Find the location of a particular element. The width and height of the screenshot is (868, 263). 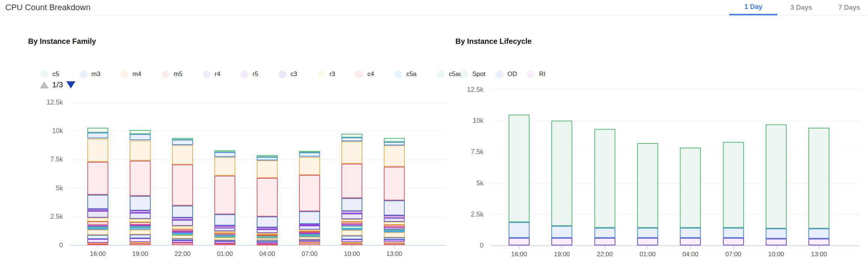

bar-10:00-segment-r5 is located at coordinates (352, 241).